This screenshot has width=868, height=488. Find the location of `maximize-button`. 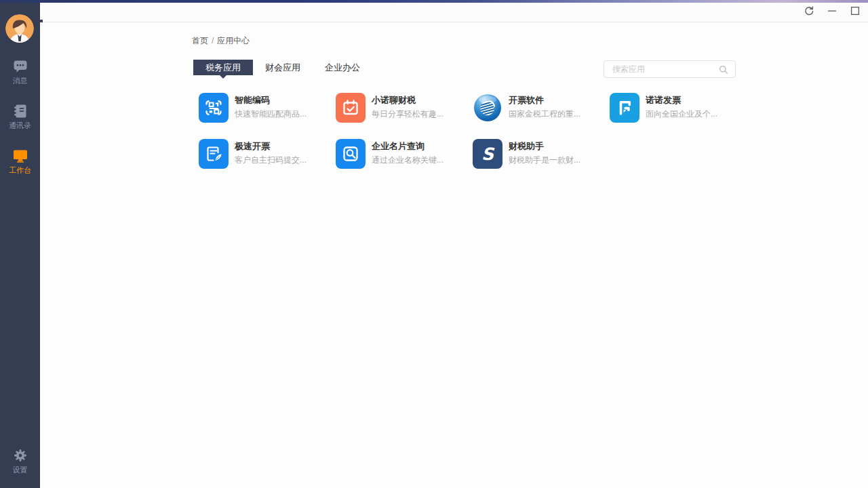

maximize-button is located at coordinates (855, 12).